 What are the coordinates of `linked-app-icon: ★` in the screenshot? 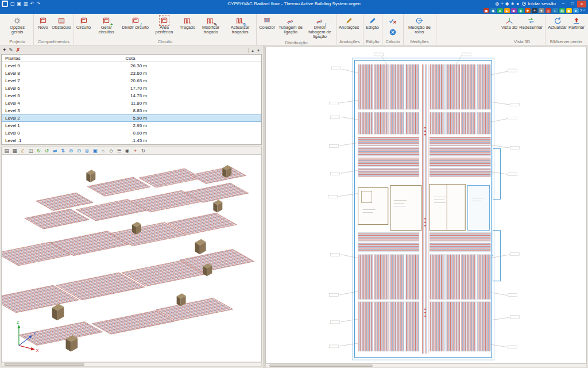 It's located at (528, 10).